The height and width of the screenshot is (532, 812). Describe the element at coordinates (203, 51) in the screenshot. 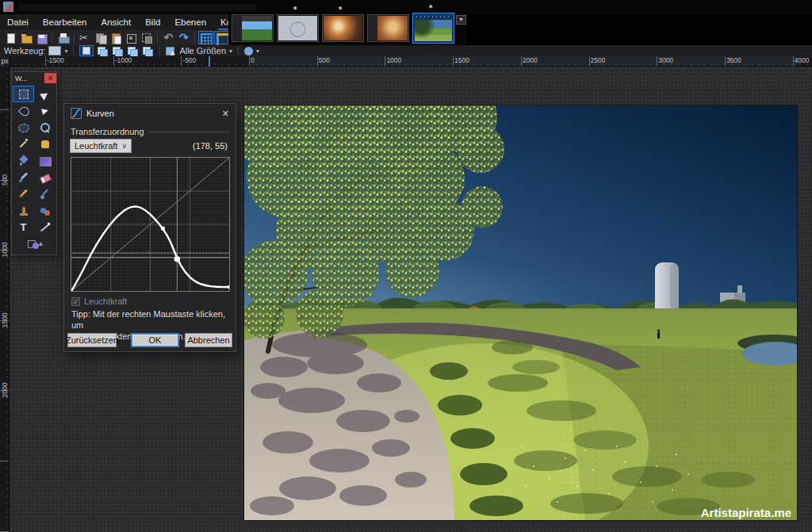

I see `sizes-label: Alle Größen` at that location.